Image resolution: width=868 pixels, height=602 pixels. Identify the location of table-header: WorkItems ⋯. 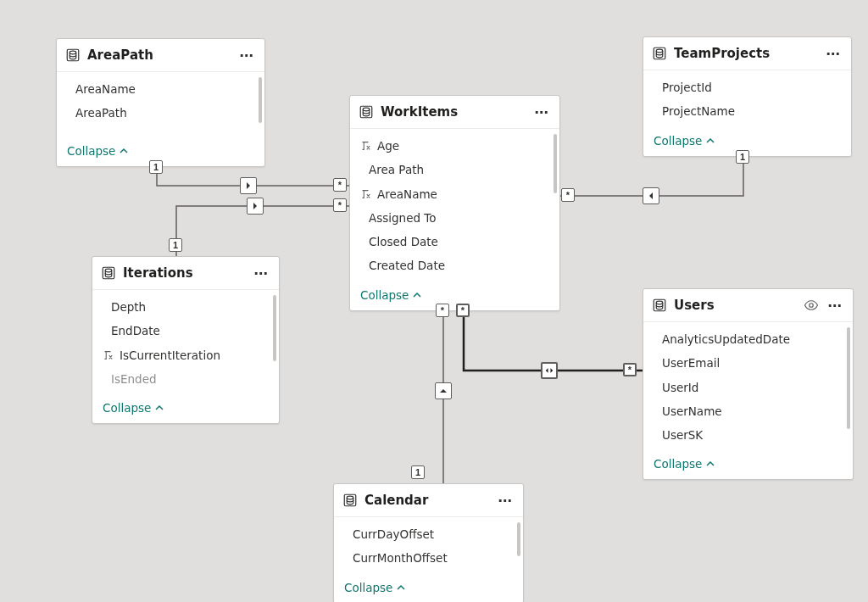
(454, 112).